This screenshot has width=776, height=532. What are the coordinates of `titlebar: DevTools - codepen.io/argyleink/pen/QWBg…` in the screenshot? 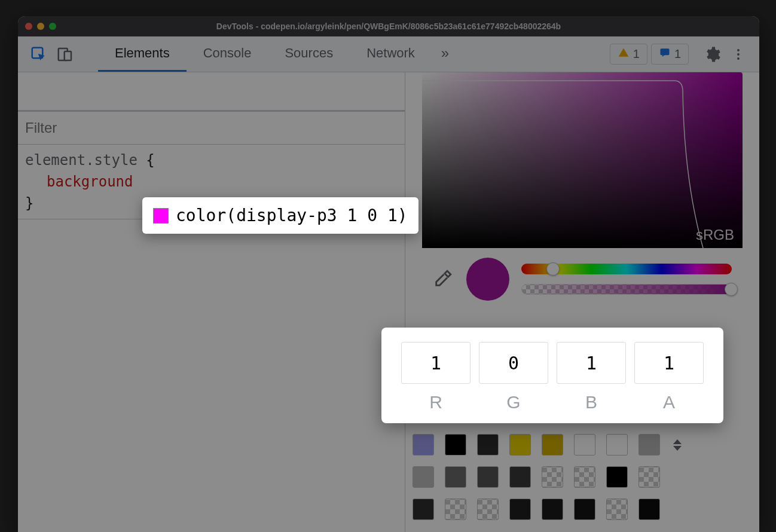 It's located at (389, 26).